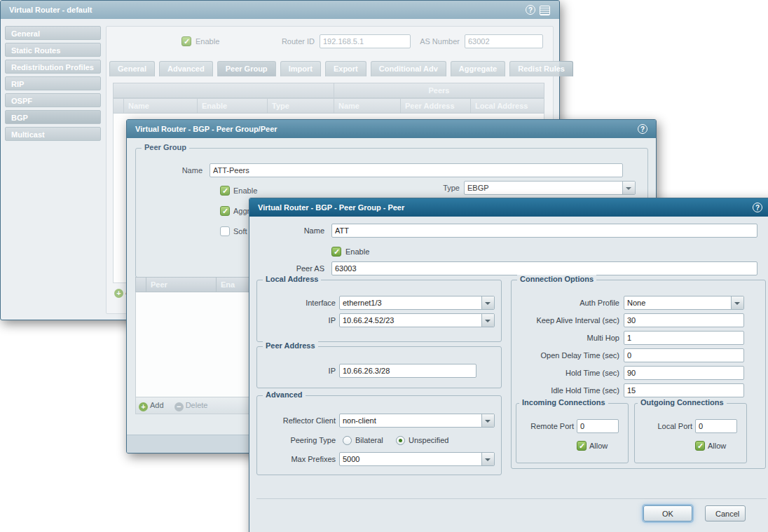 The width and height of the screenshot is (768, 532). What do you see at coordinates (567, 373) in the screenshot?
I see `hold-time-label: Hold Time (sec)` at bounding box center [567, 373].